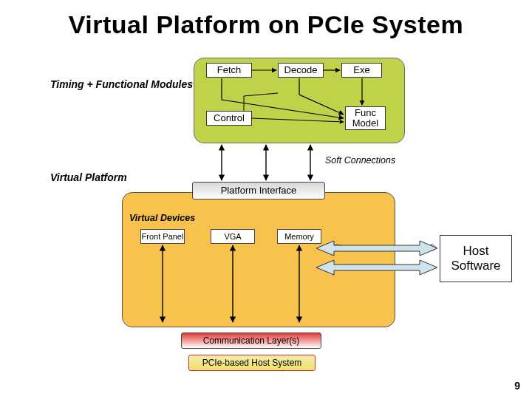 This screenshot has height=399, width=532. Describe the element at coordinates (233, 236) in the screenshot. I see `vga-box: VGA` at that location.